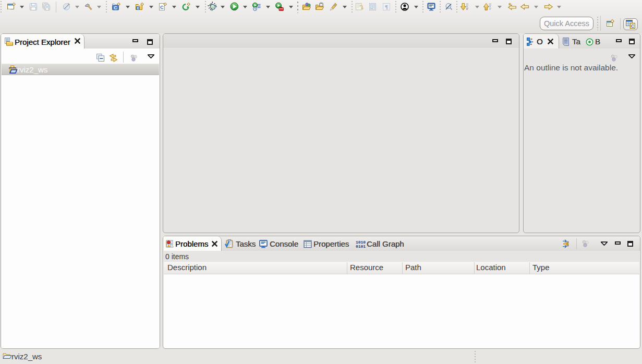 The height and width of the screenshot is (364, 642). Describe the element at coordinates (361, 246) in the screenshot. I see `svg-text: 0101` at that location.